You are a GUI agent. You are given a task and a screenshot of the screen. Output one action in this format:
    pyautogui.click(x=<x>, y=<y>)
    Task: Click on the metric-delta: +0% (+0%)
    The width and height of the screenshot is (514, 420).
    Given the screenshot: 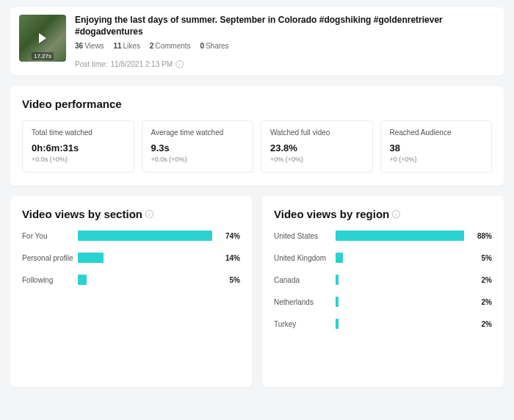 What is the action you would take?
    pyautogui.click(x=317, y=159)
    